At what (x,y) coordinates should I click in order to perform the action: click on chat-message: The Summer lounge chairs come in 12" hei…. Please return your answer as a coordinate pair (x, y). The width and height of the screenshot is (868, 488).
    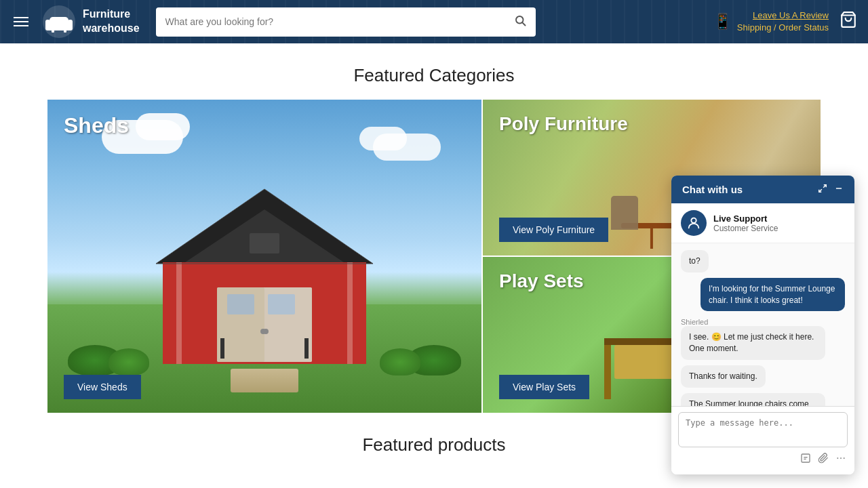
    Looking at the image, I should click on (753, 400).